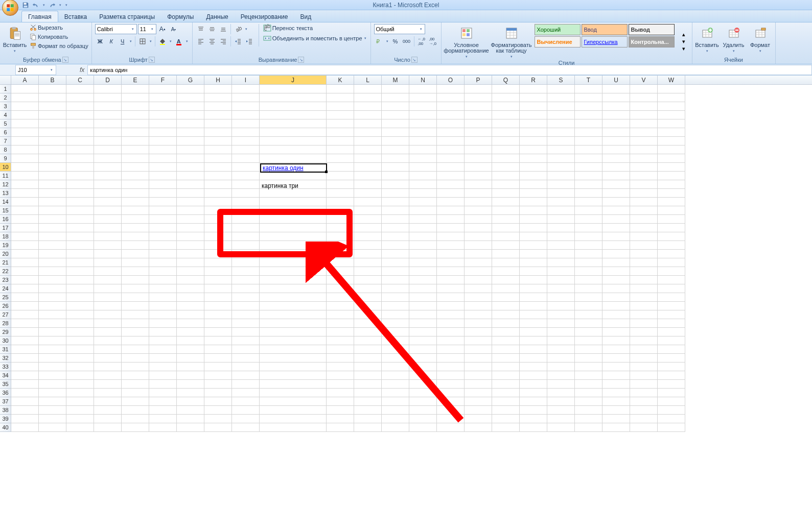 Image resolution: width=812 pixels, height=506 pixels. Describe the element at coordinates (246, 376) in the screenshot. I see `cell-I34` at that location.